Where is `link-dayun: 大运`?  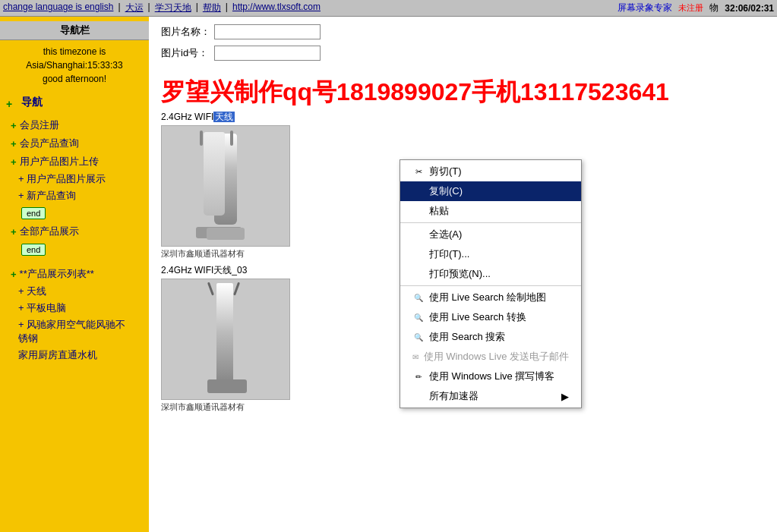
link-dayun: 大运 is located at coordinates (134, 8).